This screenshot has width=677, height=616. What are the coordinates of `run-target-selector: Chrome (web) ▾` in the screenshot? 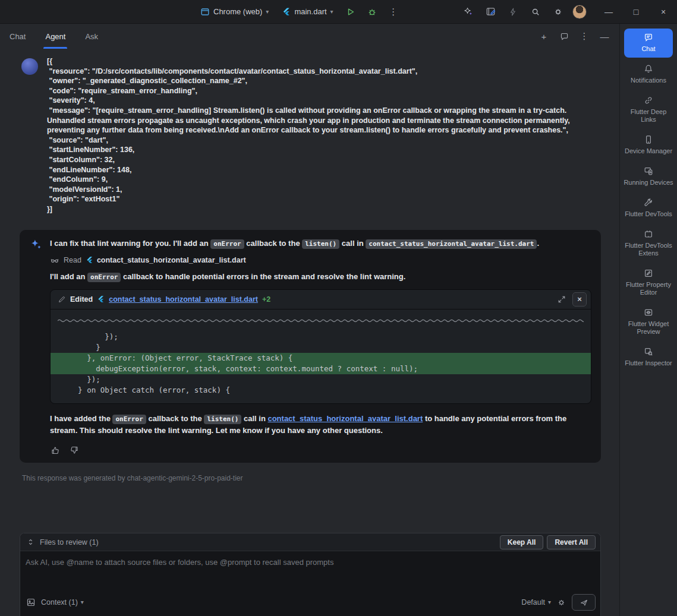 It's located at (234, 12).